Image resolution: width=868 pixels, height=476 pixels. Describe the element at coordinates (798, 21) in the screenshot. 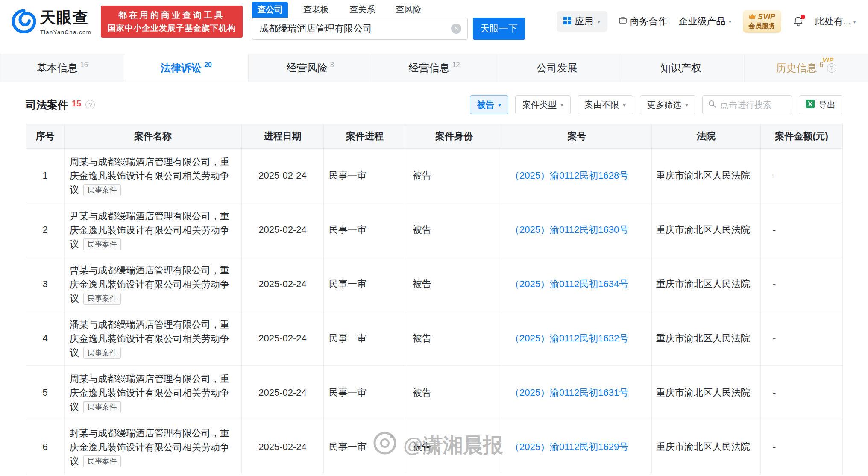

I see `notification-bell-icon` at that location.